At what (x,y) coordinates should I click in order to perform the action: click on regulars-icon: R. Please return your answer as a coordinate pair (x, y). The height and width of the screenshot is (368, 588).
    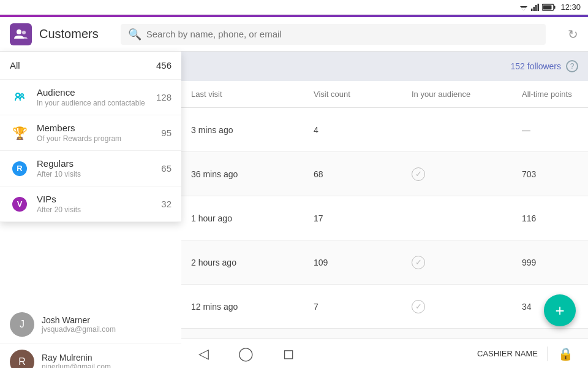
    Looking at the image, I should click on (20, 169).